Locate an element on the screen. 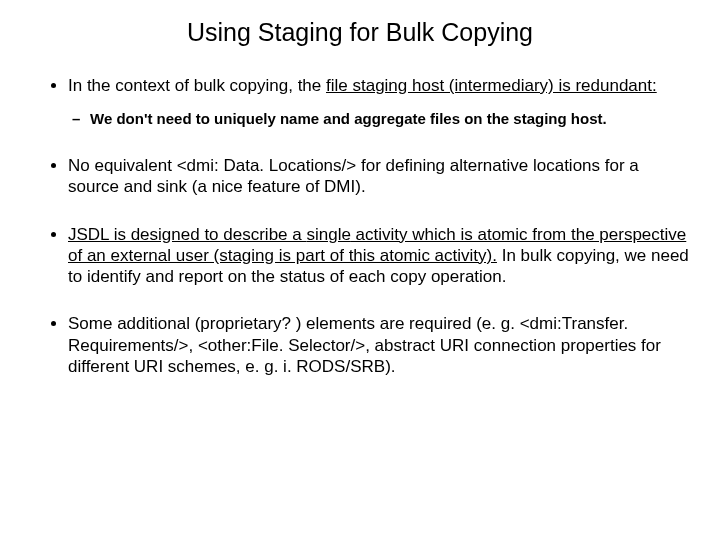  bullet-1-underline: file staging host (intermediary) is redu… is located at coordinates (492, 86).